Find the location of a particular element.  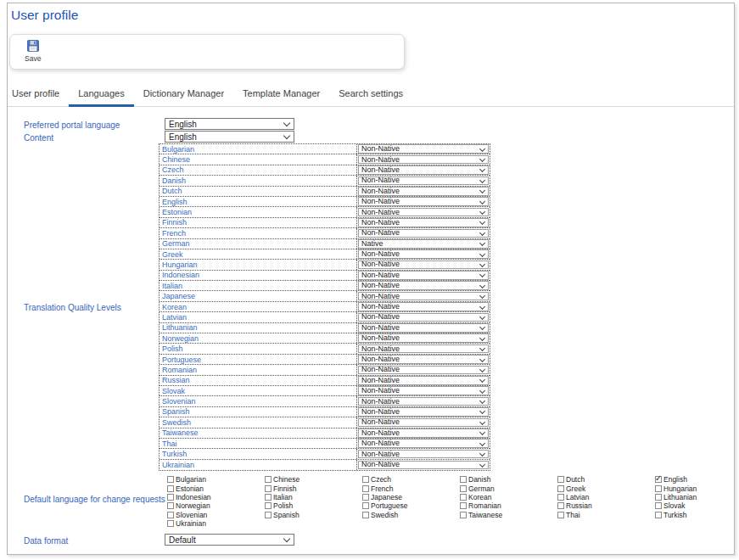

quality-level-select-french: Non-Native is located at coordinates (423, 234).